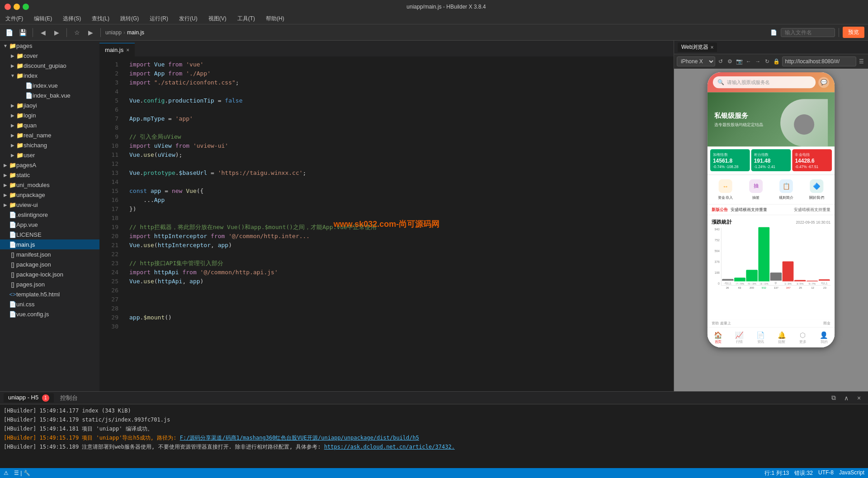 Image resolution: width=868 pixels, height=478 pixels. I want to click on sidebar-item-uviewui: ▶ 📁 uview-ui, so click(50, 205).